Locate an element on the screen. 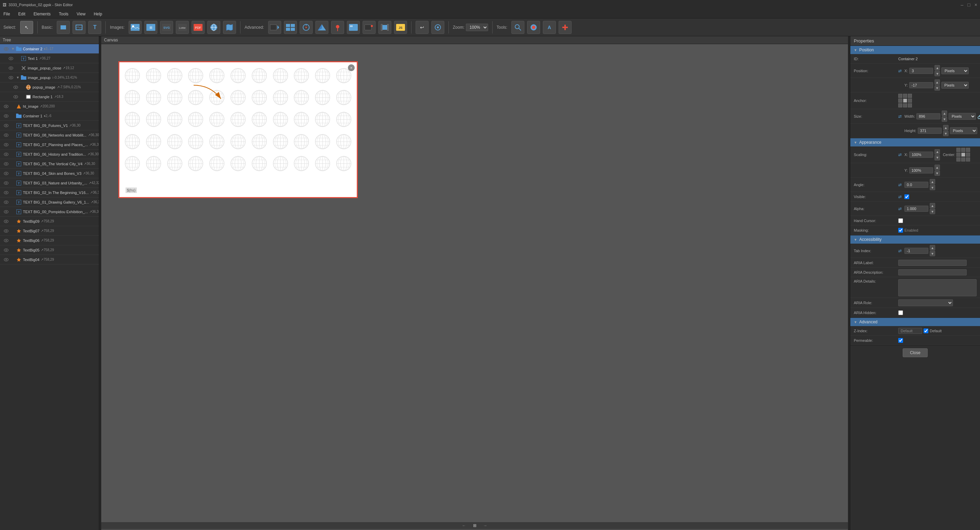 This screenshot has height=530, width=980. x-scale-input is located at coordinates (921, 154).